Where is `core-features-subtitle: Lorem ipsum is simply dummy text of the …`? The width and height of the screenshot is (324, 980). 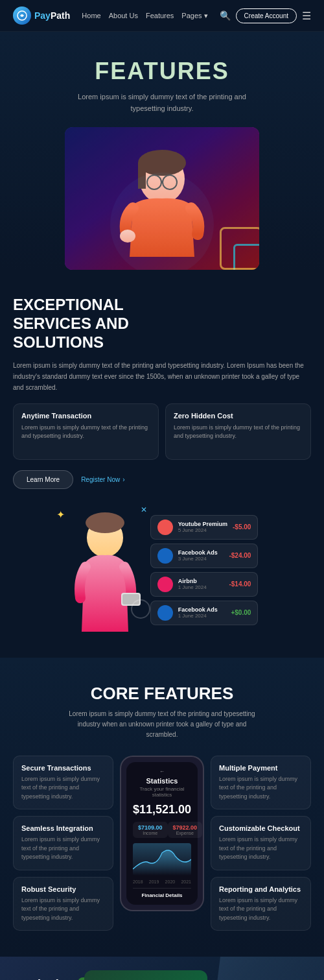 core-features-subtitle: Lorem ipsum is simply dummy text of the … is located at coordinates (162, 724).